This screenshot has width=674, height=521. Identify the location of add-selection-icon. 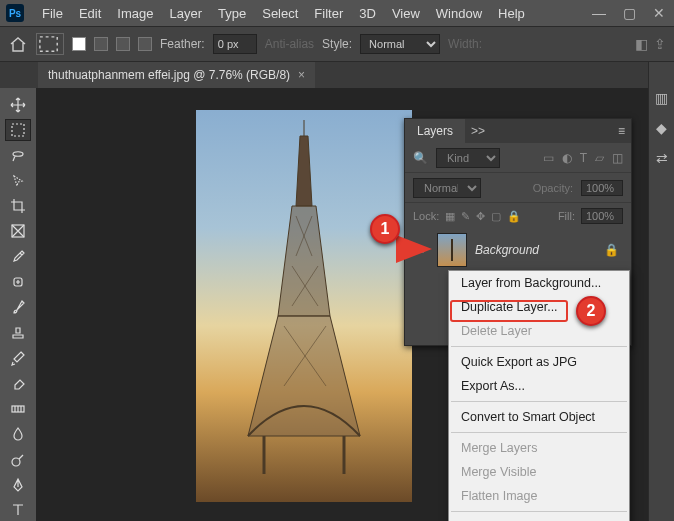
(101, 44).